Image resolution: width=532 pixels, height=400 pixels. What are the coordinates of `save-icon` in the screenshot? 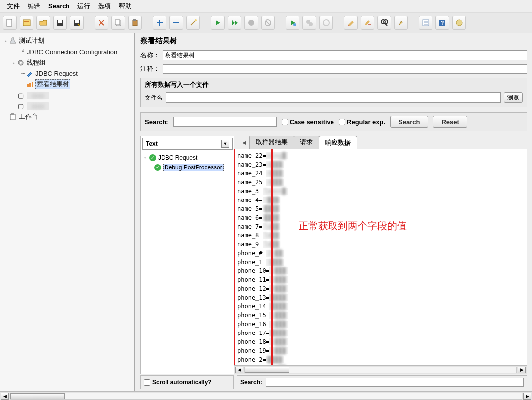 It's located at (60, 23).